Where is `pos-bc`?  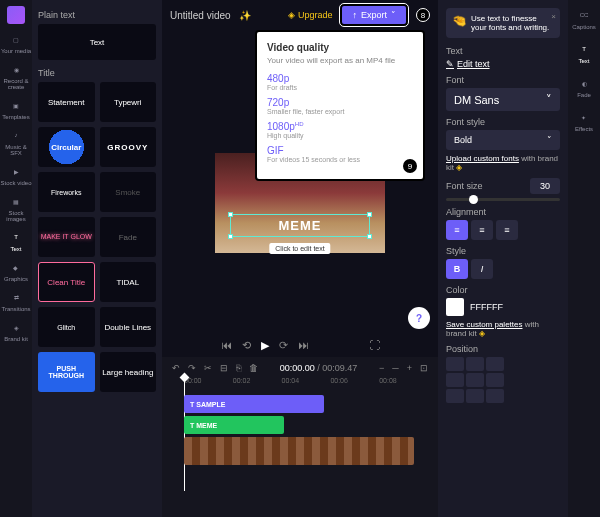
pos-bc is located at coordinates (475, 396).